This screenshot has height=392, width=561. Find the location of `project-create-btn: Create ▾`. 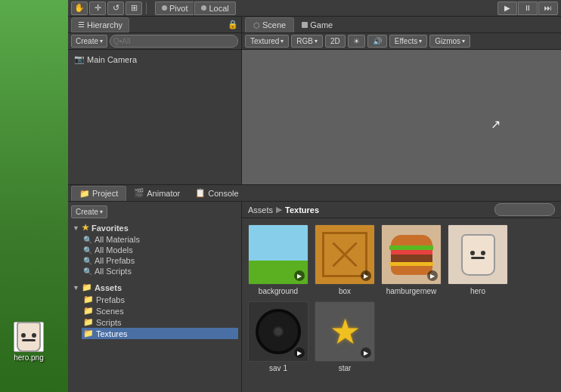

project-create-btn: Create ▾ is located at coordinates (89, 211).